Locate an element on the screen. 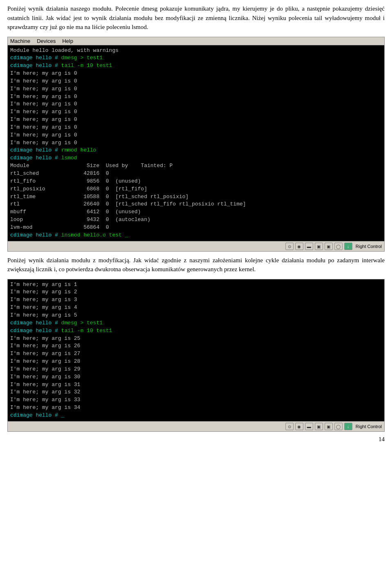  term1-line-15: cdimage hello # lsmod is located at coordinates (196, 159).